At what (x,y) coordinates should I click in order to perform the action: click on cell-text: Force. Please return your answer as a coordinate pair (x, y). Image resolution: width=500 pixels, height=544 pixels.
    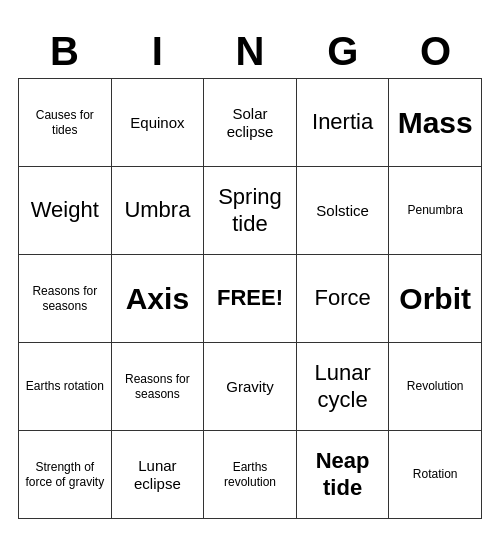
    Looking at the image, I should click on (342, 298).